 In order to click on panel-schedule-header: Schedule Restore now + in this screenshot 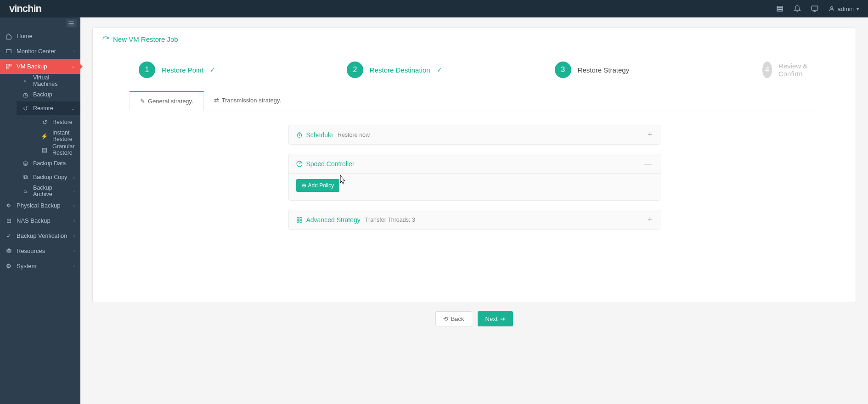, I will do `click(474, 135)`.